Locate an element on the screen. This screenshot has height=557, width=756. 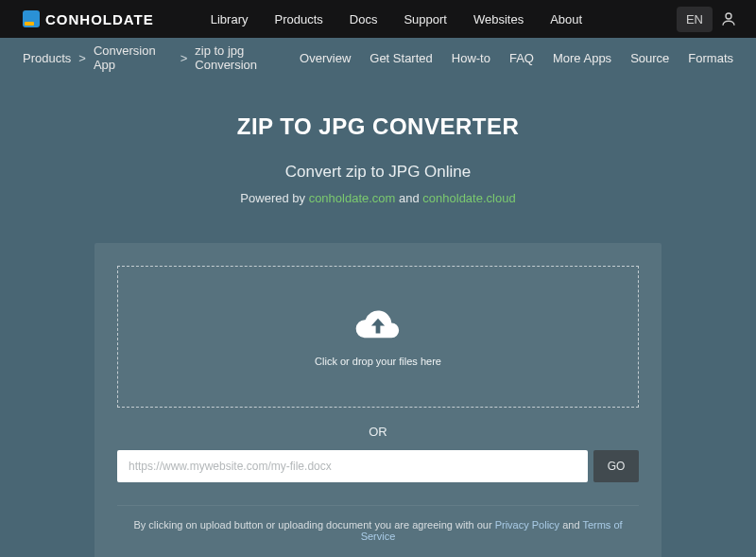
privacy-policy-link: Privacy Policy is located at coordinates (527, 525).